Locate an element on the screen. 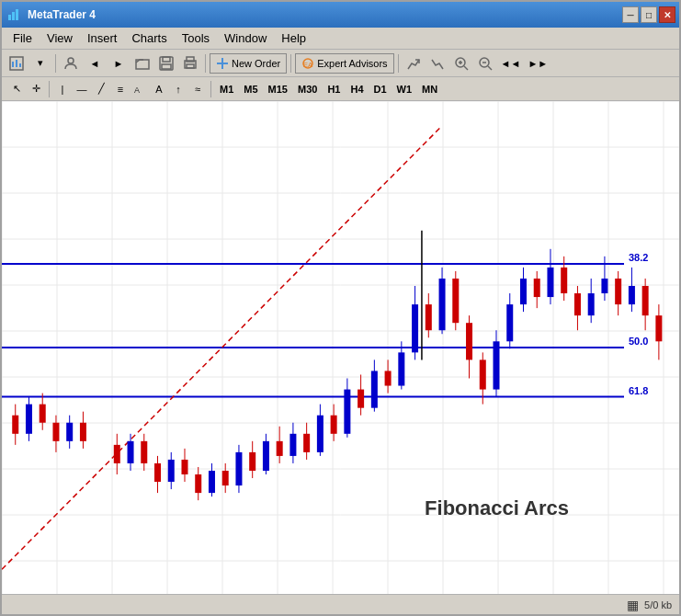 The height and width of the screenshot is (616, 681). period-h1: H1 is located at coordinates (334, 89).